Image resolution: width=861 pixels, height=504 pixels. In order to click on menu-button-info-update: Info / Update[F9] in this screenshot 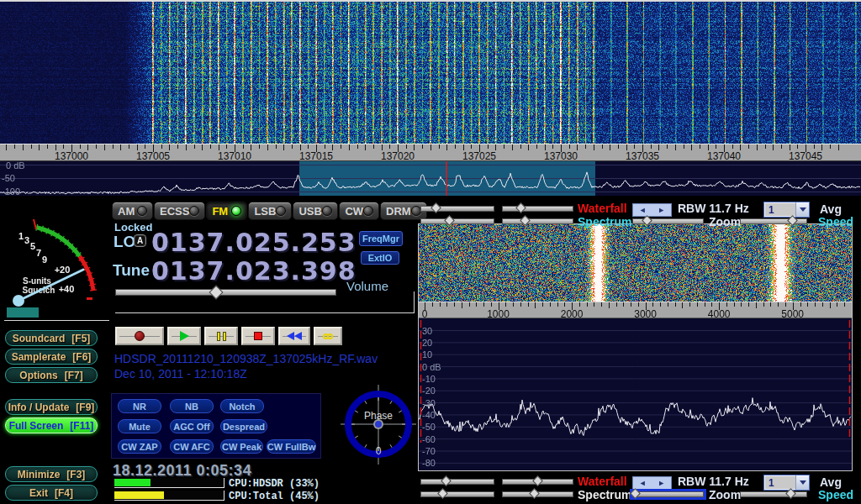, I will do `click(51, 407)`.